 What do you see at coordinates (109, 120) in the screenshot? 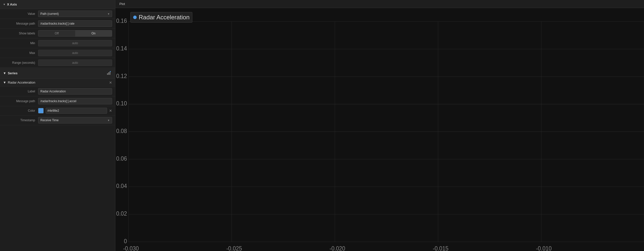
I see `timestamp-arrow-icon: ▼` at bounding box center [109, 120].